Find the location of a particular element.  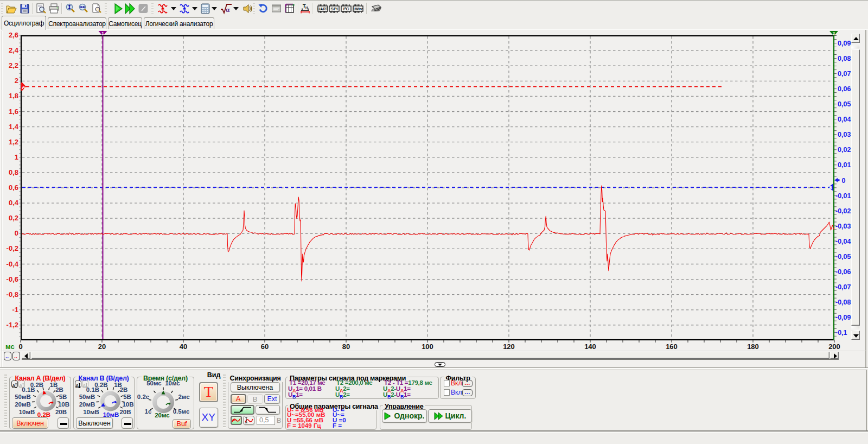

svg-text: B is located at coordinates (831, 188).